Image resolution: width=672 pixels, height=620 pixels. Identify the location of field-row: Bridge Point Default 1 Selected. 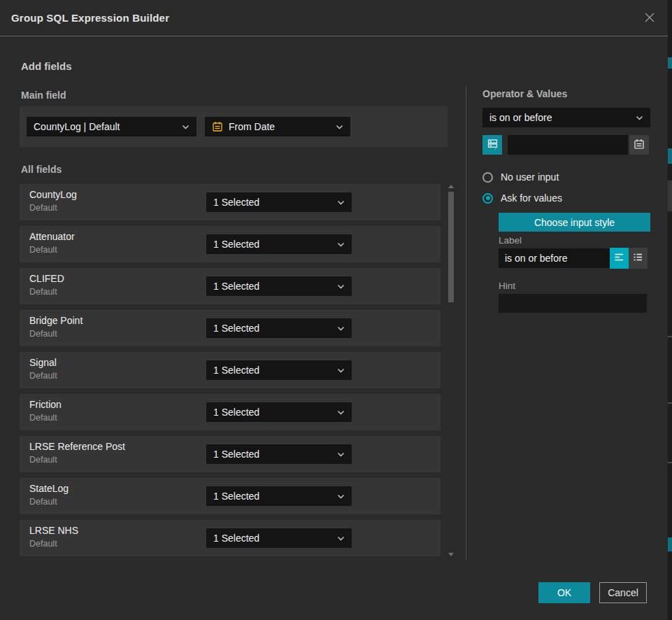
(230, 328).